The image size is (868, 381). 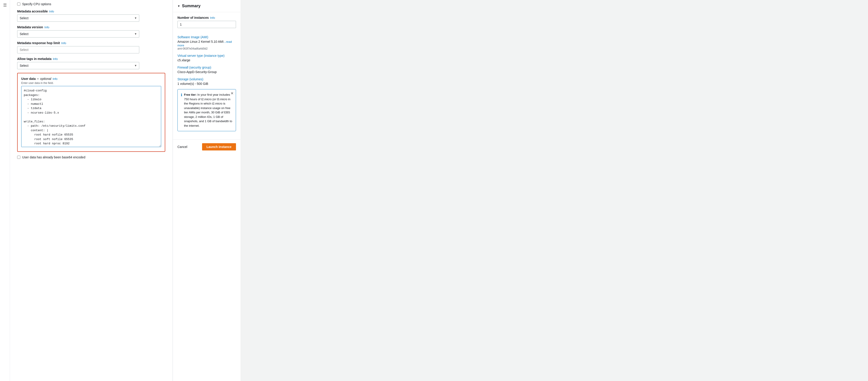 I want to click on summary-title: Summary, so click(x=191, y=6).